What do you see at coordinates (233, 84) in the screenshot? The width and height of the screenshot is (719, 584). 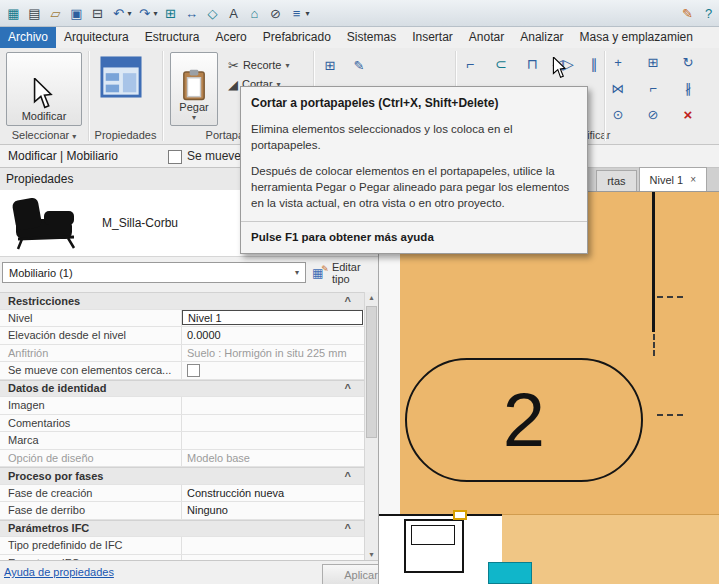 I see `cut-icon: ◢` at bounding box center [233, 84].